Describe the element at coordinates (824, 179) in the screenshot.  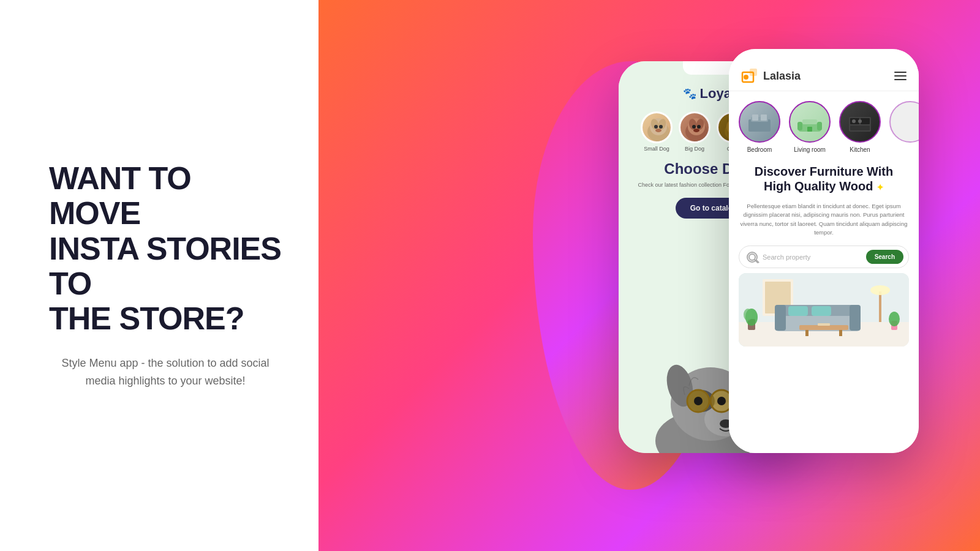
I see `furniture-title: Discover Furniture With High Quality Woo…` at that location.